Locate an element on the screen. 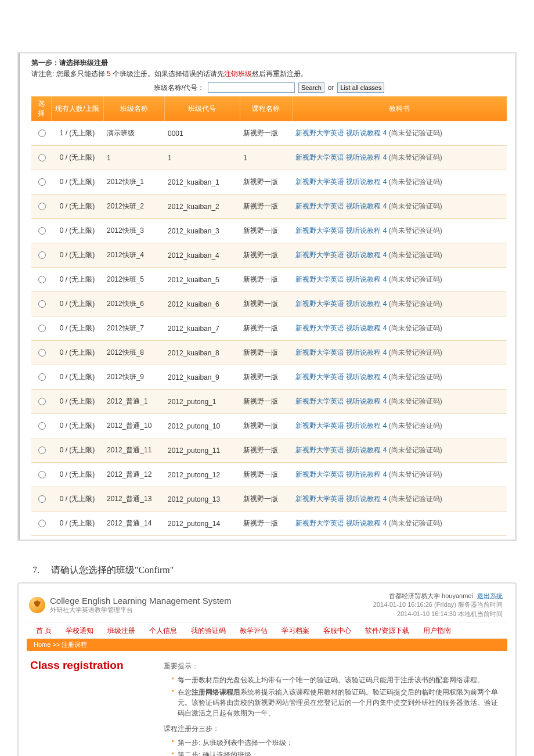 The image size is (534, 756). col-code: 班级代号 is located at coordinates (202, 109).